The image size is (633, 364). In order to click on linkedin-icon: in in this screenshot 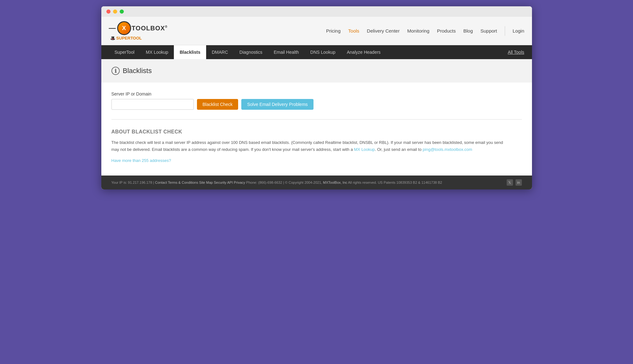, I will do `click(519, 182)`.